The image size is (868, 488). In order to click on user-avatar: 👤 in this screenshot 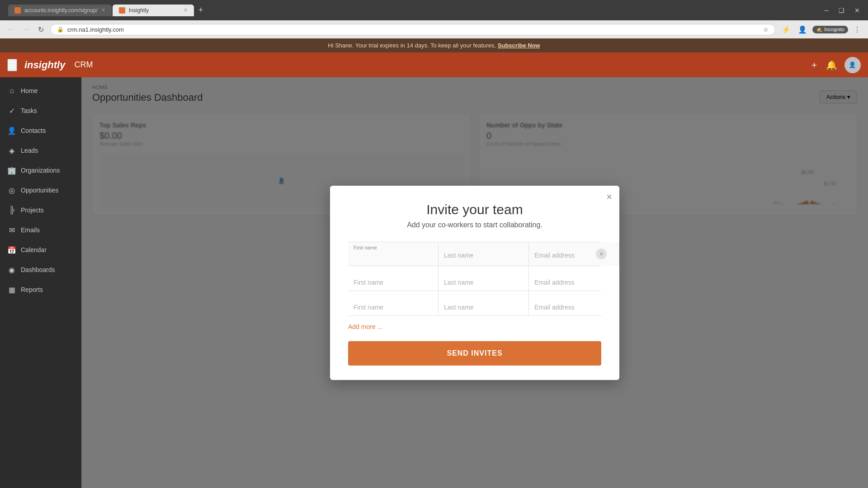, I will do `click(853, 65)`.